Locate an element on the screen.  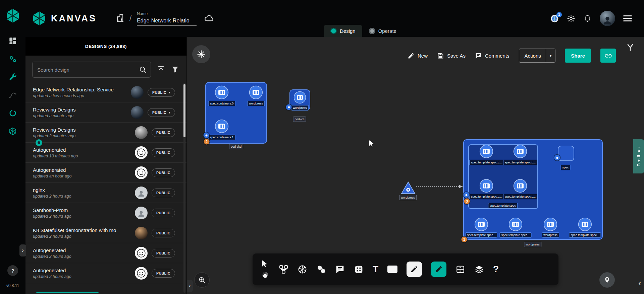
tab-design: Design is located at coordinates (343, 31).